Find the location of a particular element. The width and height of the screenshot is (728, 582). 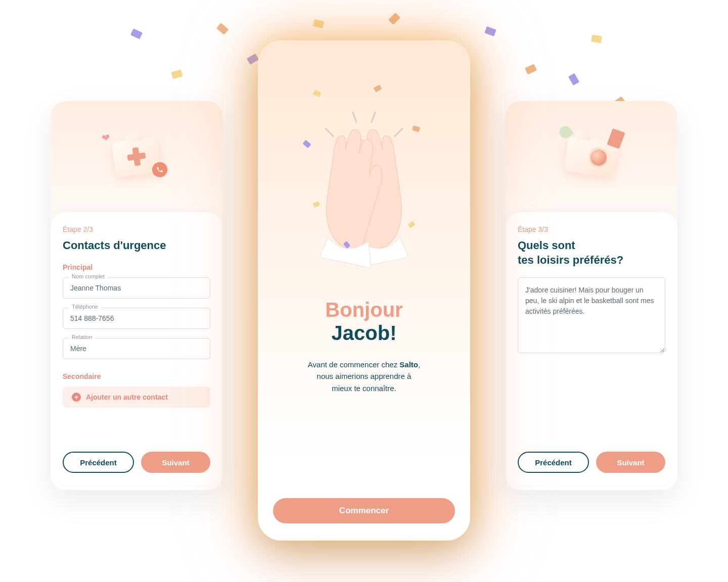

greeting-hello: Bonjour is located at coordinates (364, 310).